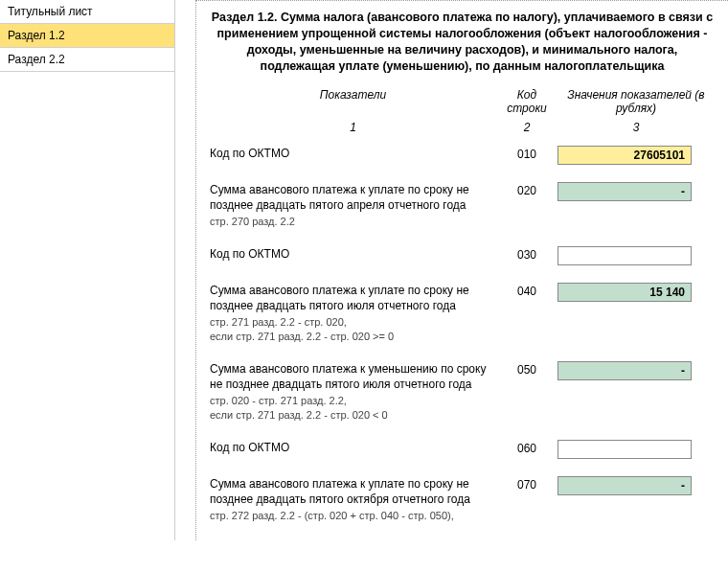  I want to click on row-note: стр. 271 разд. 2.2 - стр. 020, если стр.…, so click(349, 330).